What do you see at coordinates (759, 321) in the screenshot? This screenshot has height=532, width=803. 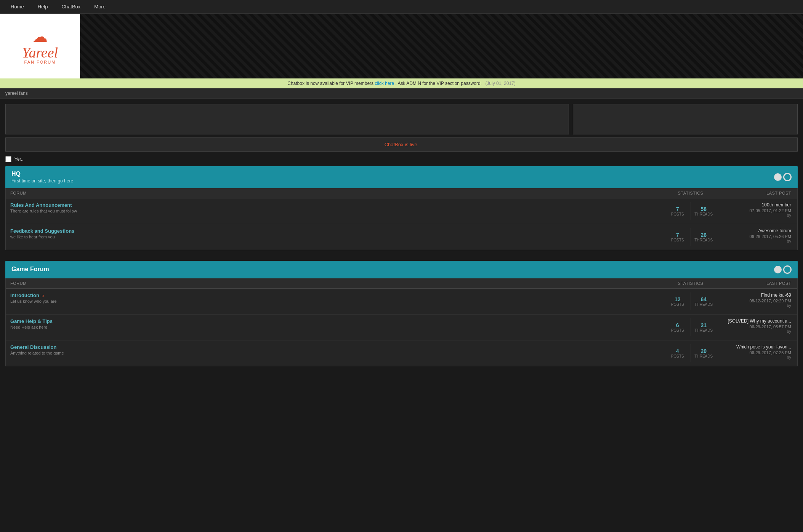 I see `last-post-title: [SOLVED] Why my account a...` at bounding box center [759, 321].